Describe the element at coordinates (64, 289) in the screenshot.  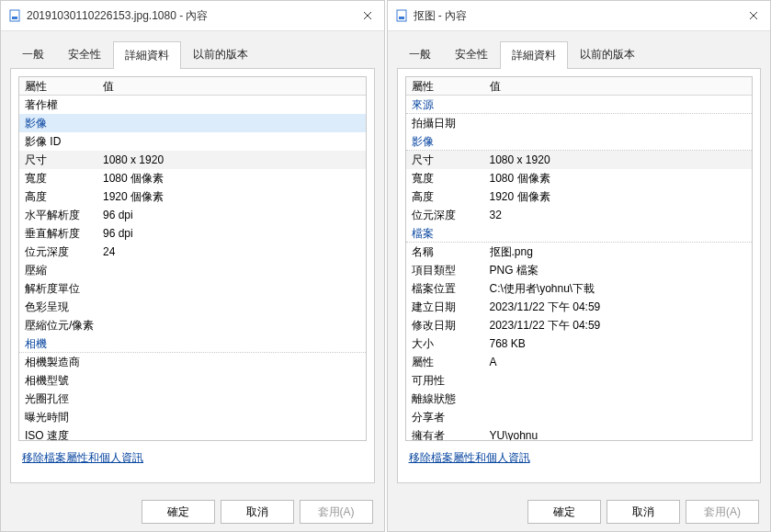
I see `property-name: 解析度單位` at that location.